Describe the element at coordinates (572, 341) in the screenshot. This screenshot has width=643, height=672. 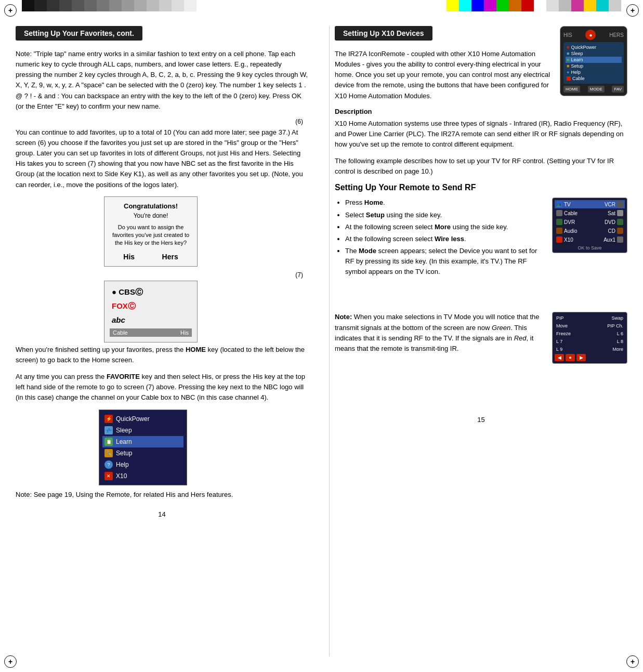
I see `nav-cell-l-7: L 7` at that location.